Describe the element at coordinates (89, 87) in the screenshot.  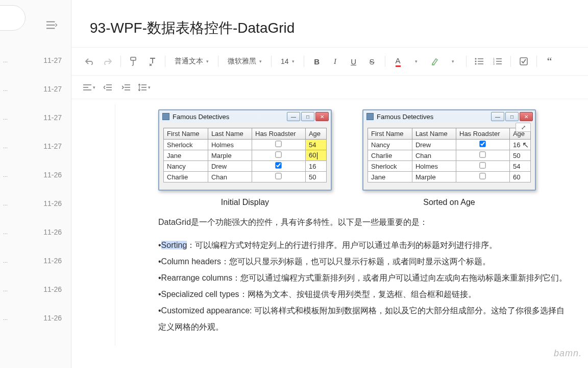
I see `align-button: ▾` at that location.